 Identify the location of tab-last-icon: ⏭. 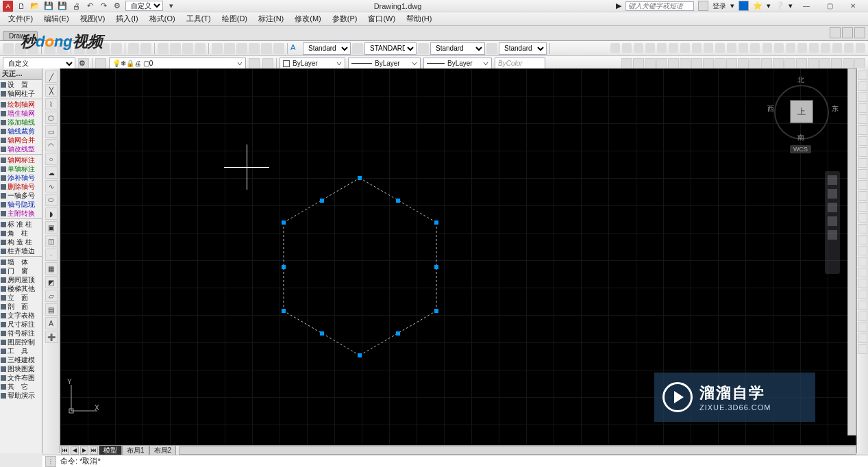
(94, 451).